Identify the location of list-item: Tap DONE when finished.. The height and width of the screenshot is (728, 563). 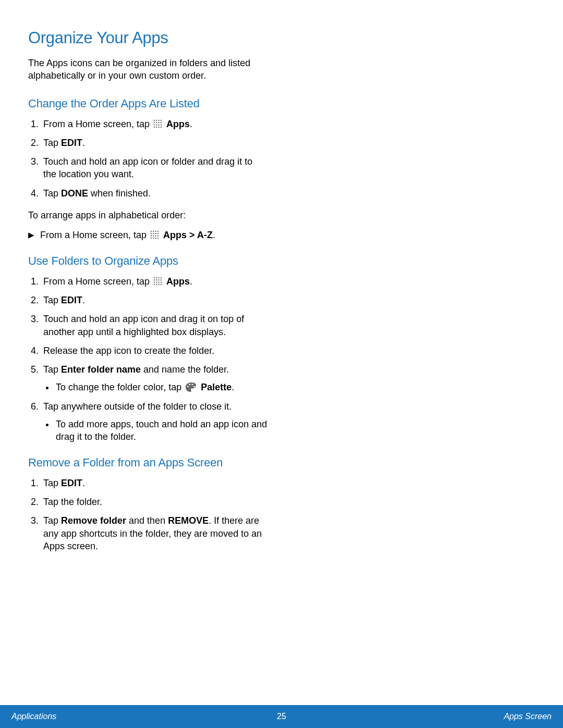
(154, 193).